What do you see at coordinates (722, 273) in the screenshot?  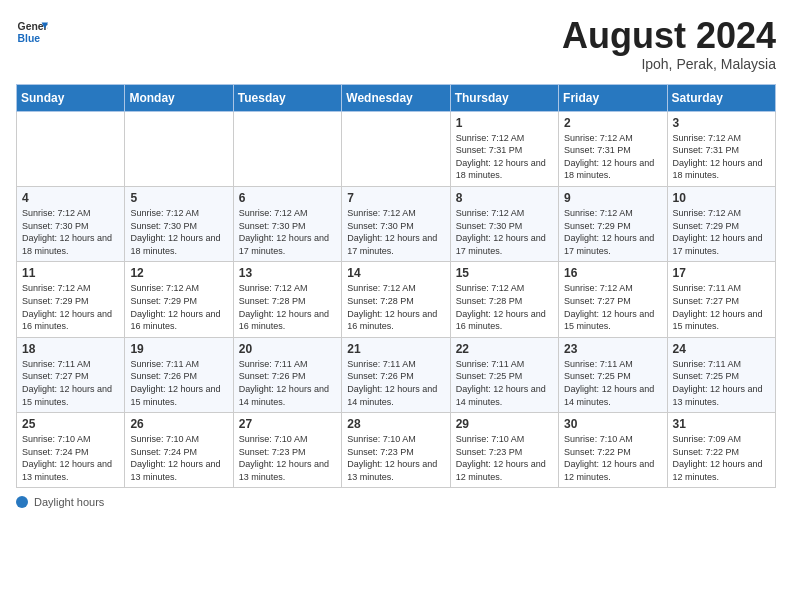 I see `day-number: 17` at bounding box center [722, 273].